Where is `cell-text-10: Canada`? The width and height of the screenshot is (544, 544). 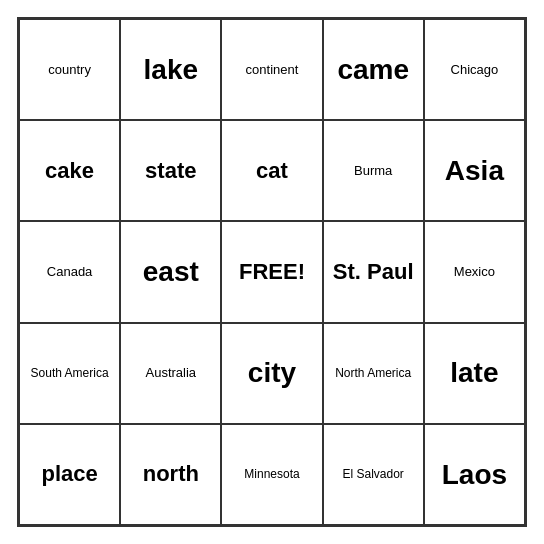
cell-text-10: Canada is located at coordinates (70, 272).